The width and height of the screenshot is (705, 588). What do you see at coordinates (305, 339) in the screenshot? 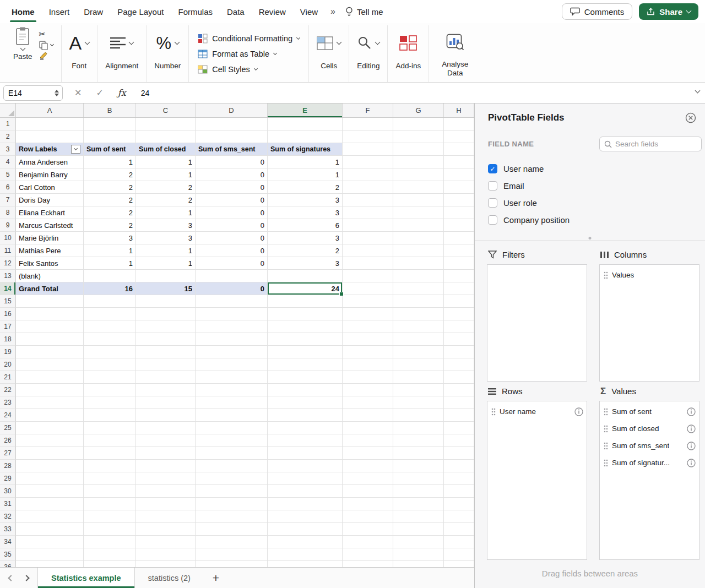
I see `cell-E18` at bounding box center [305, 339].